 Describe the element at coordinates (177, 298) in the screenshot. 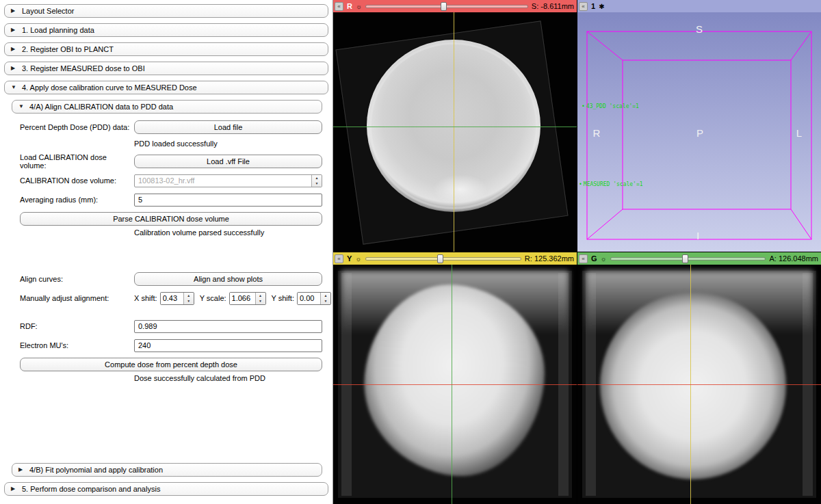

I see `x-shift-stepper: ▲ ▼` at that location.